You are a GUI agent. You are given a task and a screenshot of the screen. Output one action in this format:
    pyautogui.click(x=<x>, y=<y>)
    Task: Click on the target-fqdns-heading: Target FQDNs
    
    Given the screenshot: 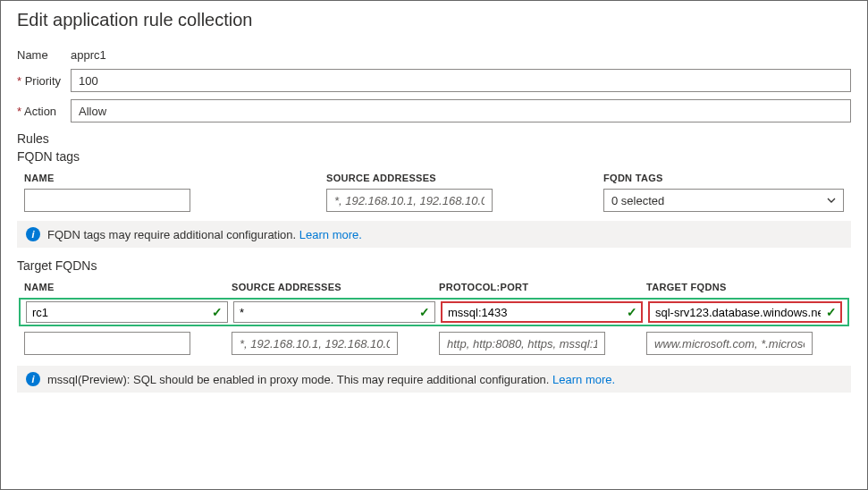 What is the action you would take?
    pyautogui.click(x=434, y=266)
    